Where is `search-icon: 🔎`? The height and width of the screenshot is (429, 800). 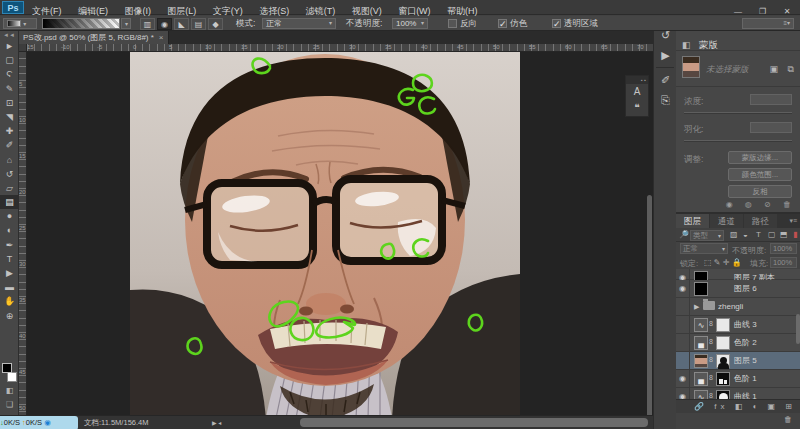 search-icon: 🔎 is located at coordinates (684, 234).